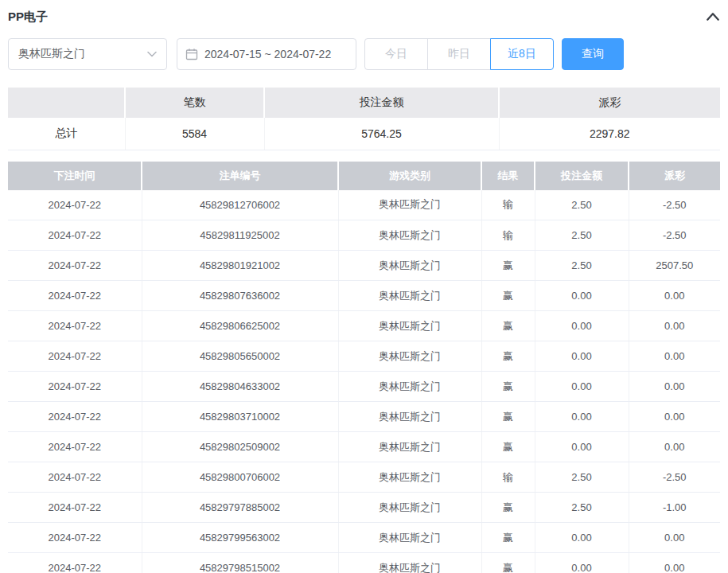 This screenshot has width=728, height=573. Describe the element at coordinates (713, 17) in the screenshot. I see `collapse-button` at that location.